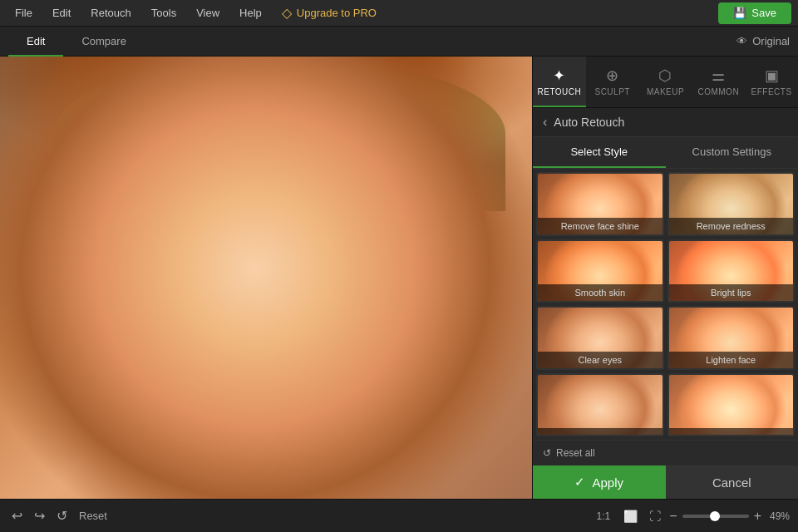 Image resolution: width=798 pixels, height=532 pixels. Describe the element at coordinates (771, 42) in the screenshot. I see `original-label: Original` at that location.